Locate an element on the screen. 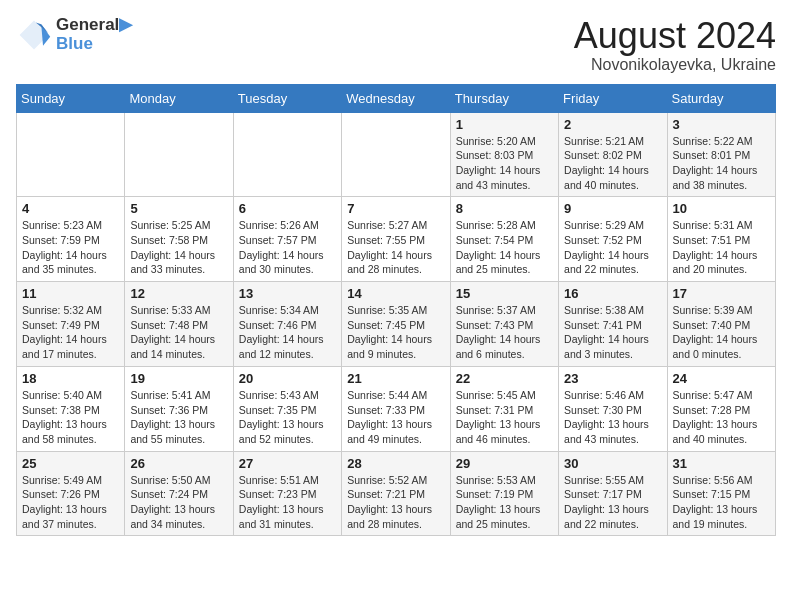 Image resolution: width=792 pixels, height=612 pixels. header-tuesday: Tuesday is located at coordinates (287, 98).